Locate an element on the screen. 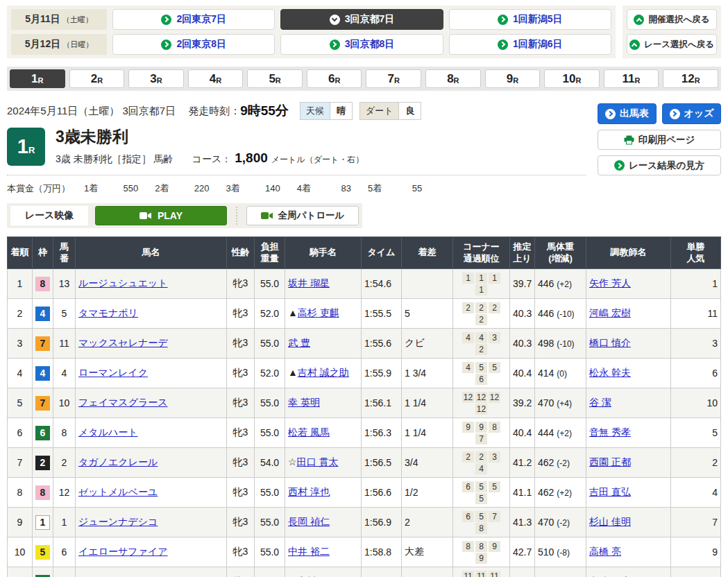  horse-name-link: ルージュシュエット is located at coordinates (124, 283).